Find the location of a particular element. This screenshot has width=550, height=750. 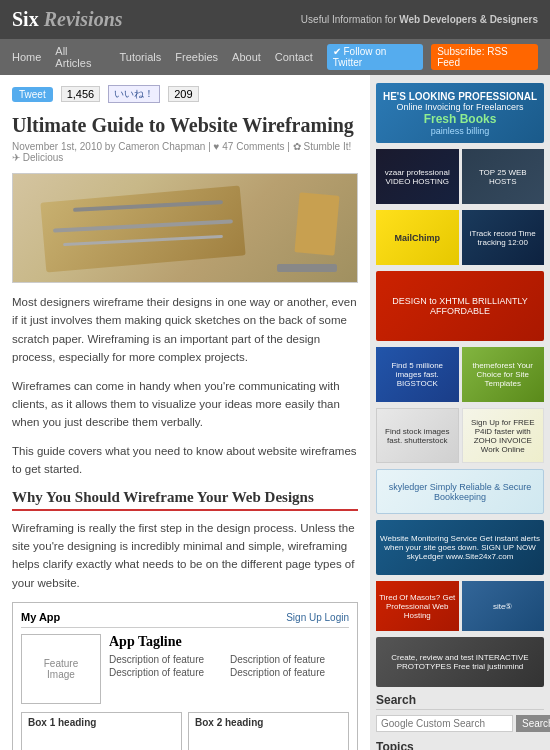

like-count: 209 is located at coordinates (183, 94).